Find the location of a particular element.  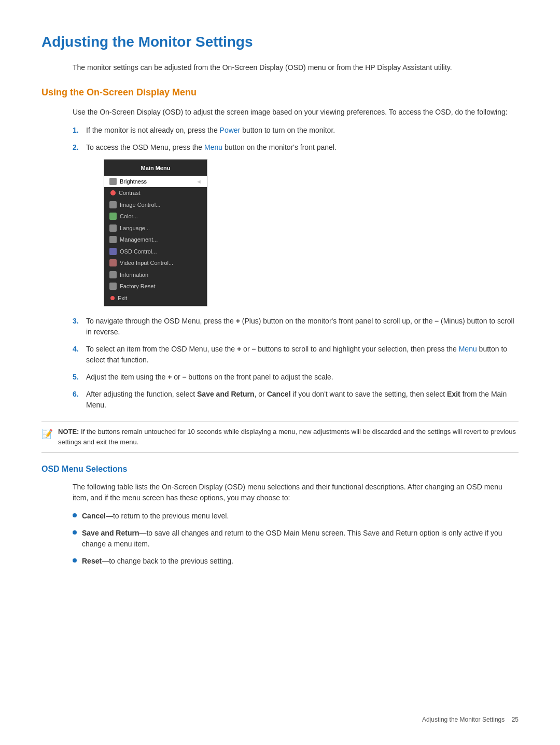

step-6-num: 6. is located at coordinates (79, 394).